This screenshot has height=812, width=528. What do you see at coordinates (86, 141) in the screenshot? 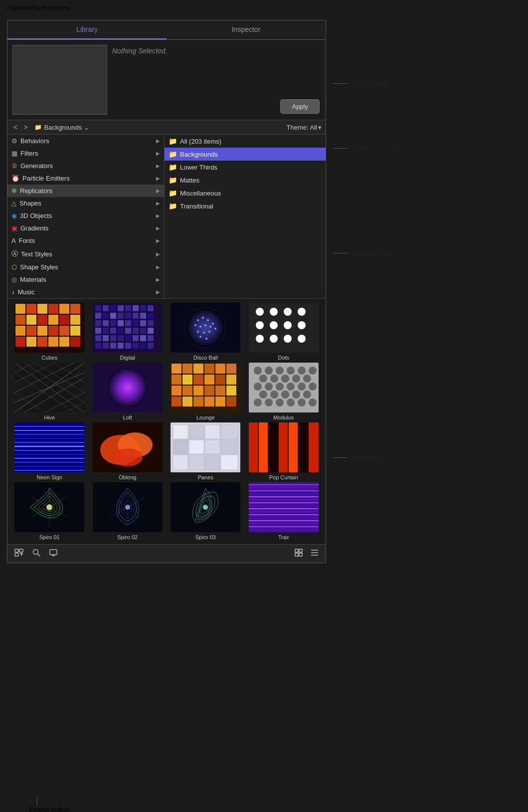
I see `nav-item-behaviors: ⚙ Behaviors ▶` at bounding box center [86, 141].